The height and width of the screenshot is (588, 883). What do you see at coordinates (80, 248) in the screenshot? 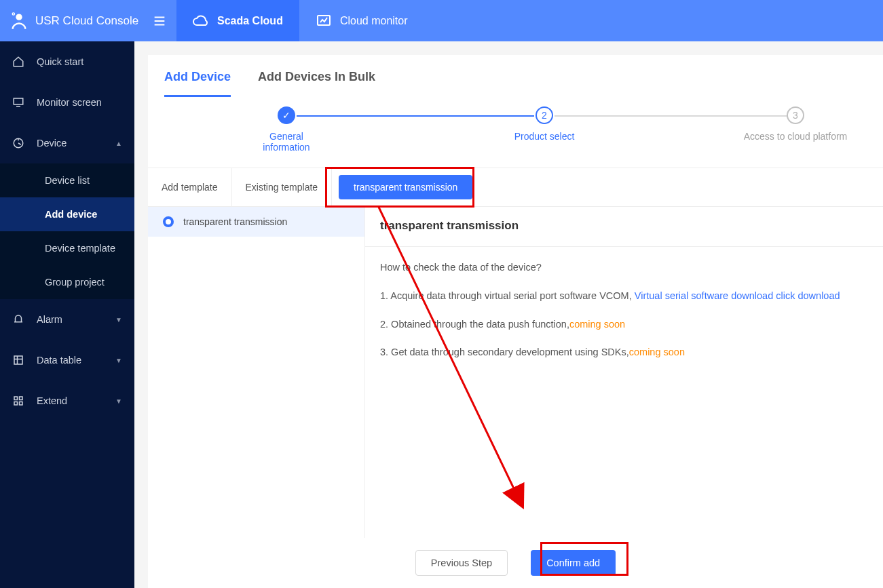
I see `sidebar-item-label: Device template` at bounding box center [80, 248].